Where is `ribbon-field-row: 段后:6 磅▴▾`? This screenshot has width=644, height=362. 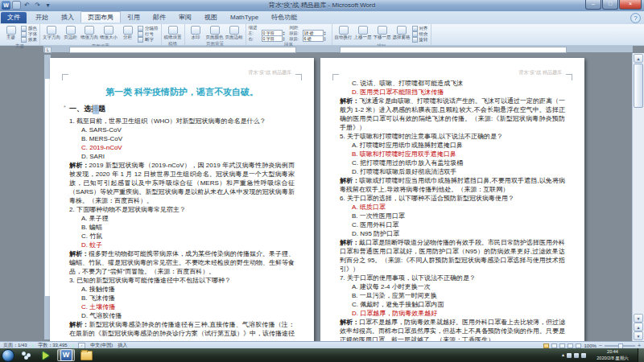
ribbon-field-row: 段后:6 磅▴▾ is located at coordinates (308, 39).